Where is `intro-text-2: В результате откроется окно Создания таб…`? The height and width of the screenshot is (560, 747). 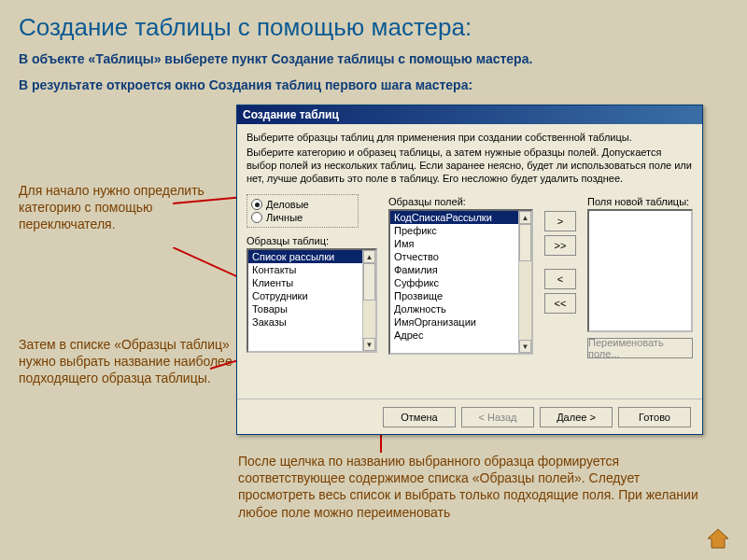 intro-text-2: В результате откроется окно Создания таб… is located at coordinates (374, 84).